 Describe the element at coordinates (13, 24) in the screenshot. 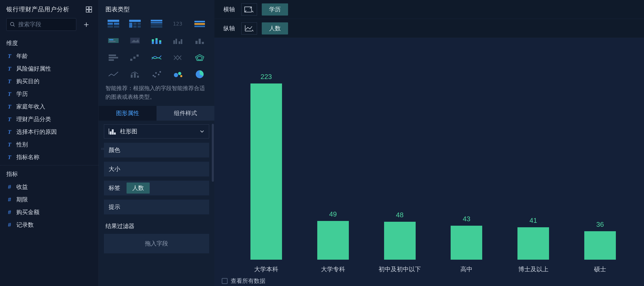

I see `search-icon` at that location.